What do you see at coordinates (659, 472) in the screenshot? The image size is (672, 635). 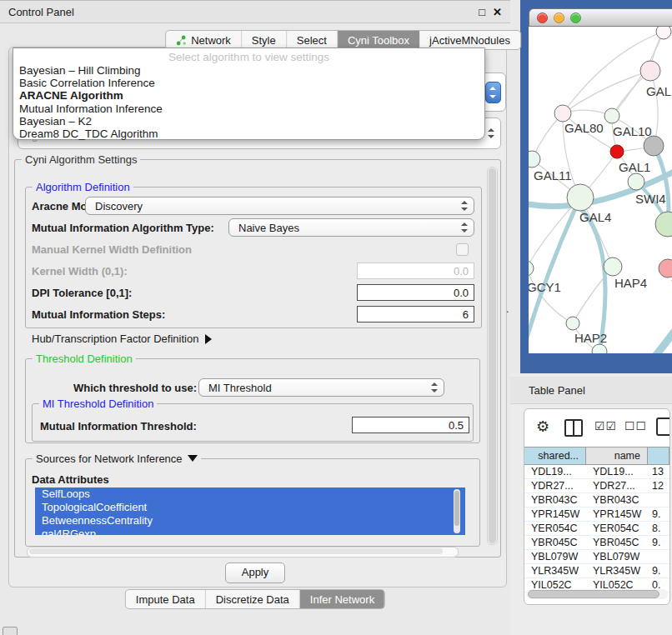 I see `cell-value: 13` at bounding box center [659, 472].